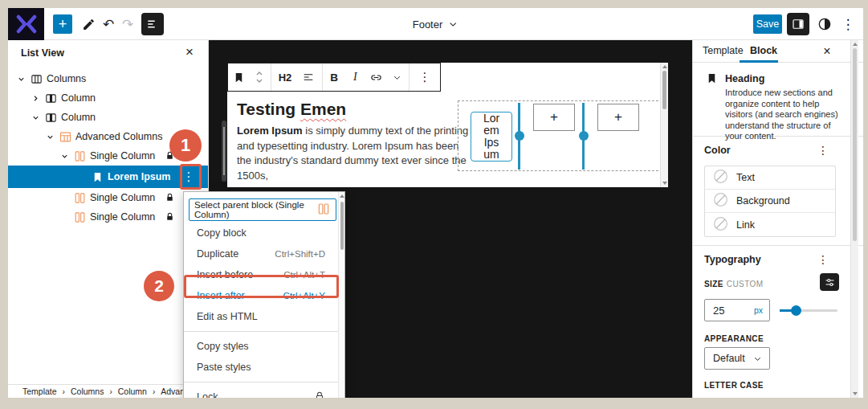 Image resolution: width=868 pixels, height=409 pixels. Describe the element at coordinates (308, 77) in the screenshot. I see `align-text-icon` at that location.